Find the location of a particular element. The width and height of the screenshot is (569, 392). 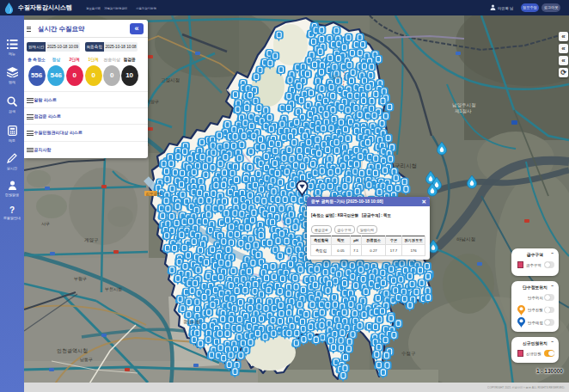

svg-text: 계양구 is located at coordinates (91, 241).